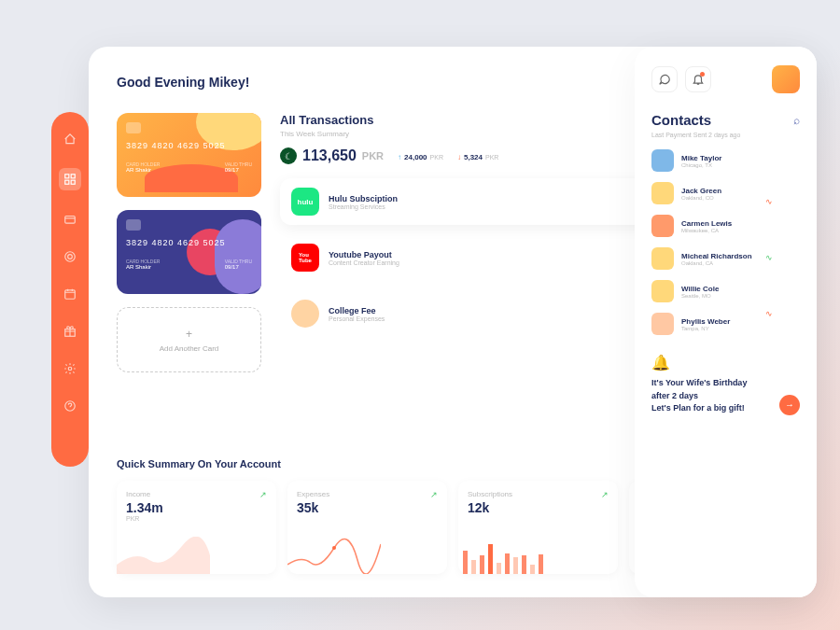 The height and width of the screenshot is (630, 840). Describe the element at coordinates (741, 165) in the screenshot. I see `contact-location: Chicago, TX` at that location.